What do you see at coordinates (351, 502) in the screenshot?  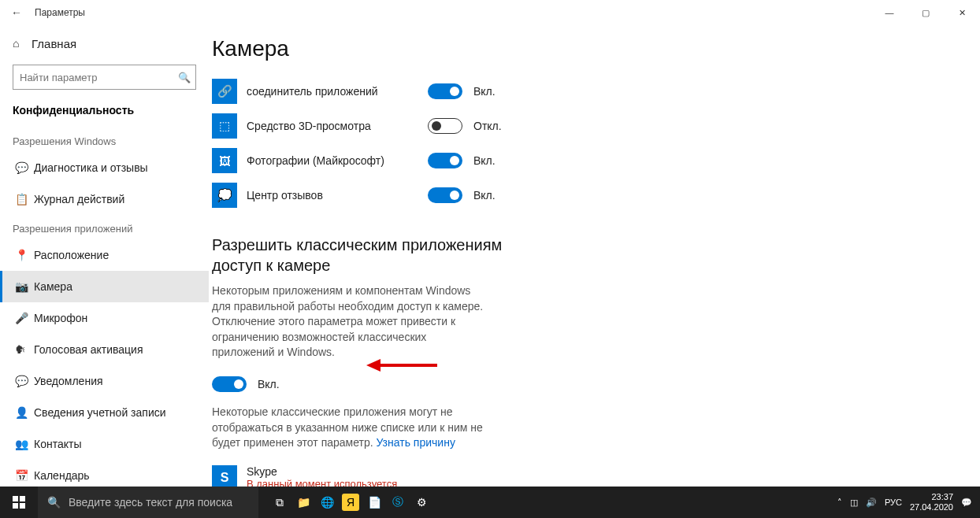 I see `app-yandex-icon: Я` at bounding box center [351, 502].